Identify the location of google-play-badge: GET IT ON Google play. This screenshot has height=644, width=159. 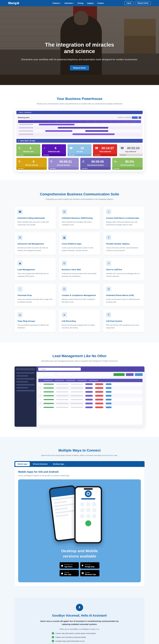
(90, 566).